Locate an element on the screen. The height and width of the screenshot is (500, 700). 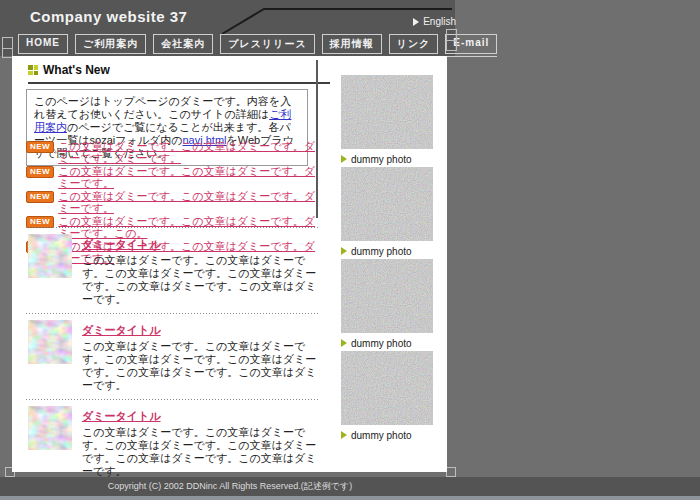
nav-tab-press: プレスリリース is located at coordinates (267, 44).